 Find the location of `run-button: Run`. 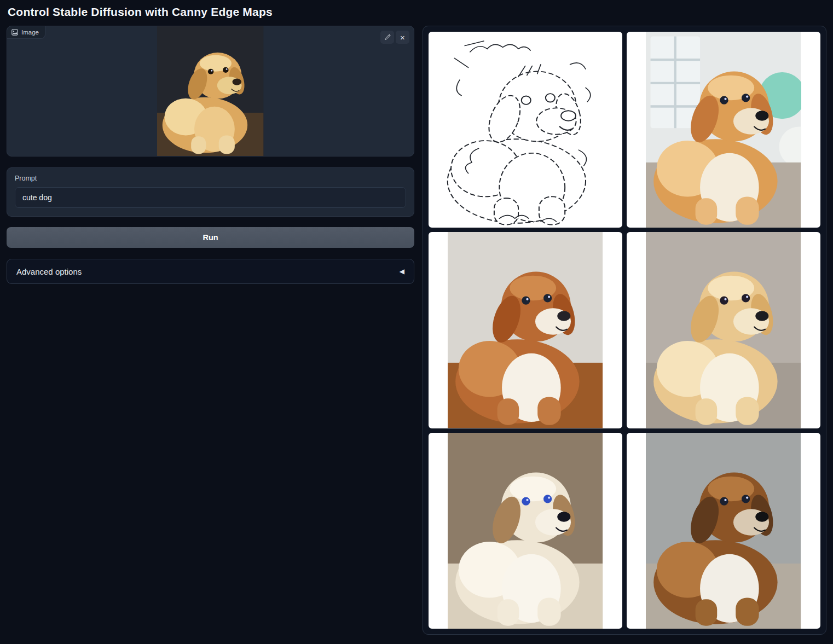

run-button: Run is located at coordinates (210, 237).